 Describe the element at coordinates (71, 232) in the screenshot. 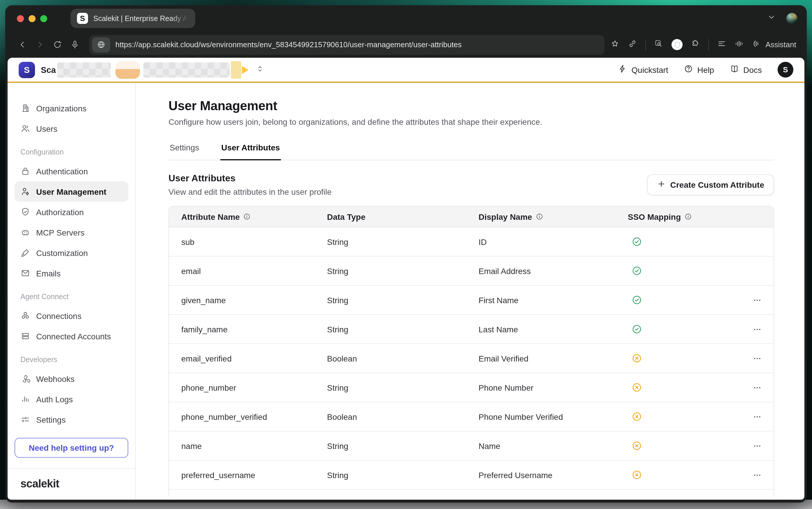

I see `sidebar-item-mcp-servers: MCP Servers` at that location.